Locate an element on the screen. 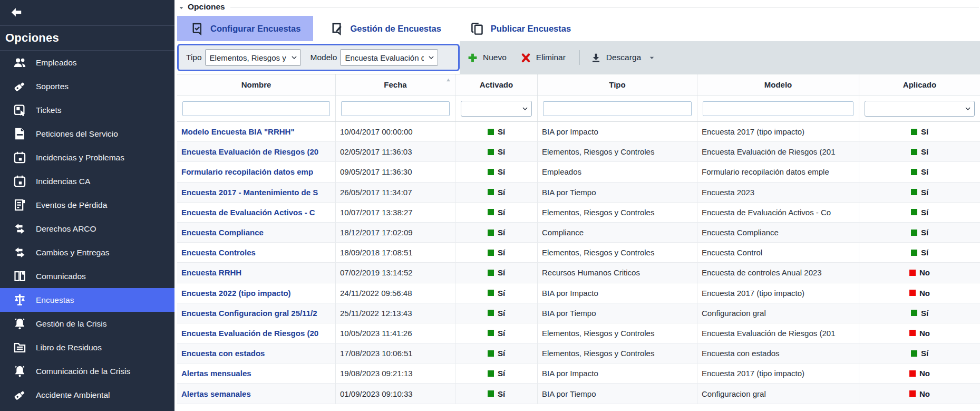 The height and width of the screenshot is (411, 980). table-row: Formulario recopilación datos emp09/05/2… is located at coordinates (579, 172).